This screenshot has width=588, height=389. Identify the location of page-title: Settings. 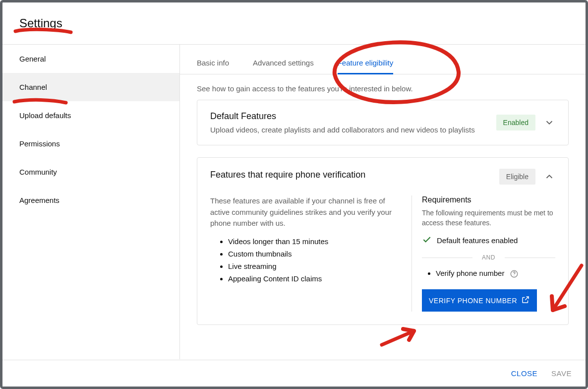
(294, 23).